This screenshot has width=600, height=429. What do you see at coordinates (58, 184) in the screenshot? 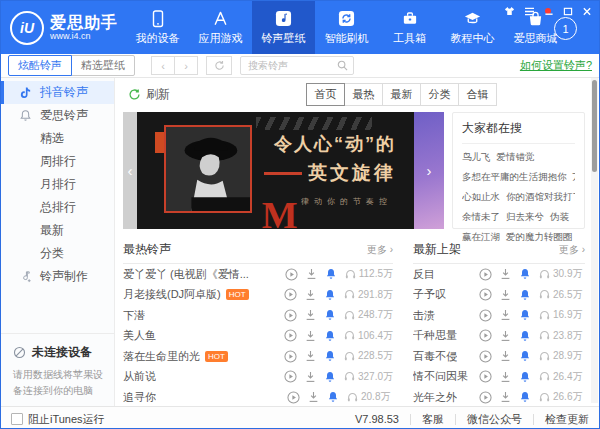
I see `sidebar-item-monthly-rank: 月排行` at bounding box center [58, 184].